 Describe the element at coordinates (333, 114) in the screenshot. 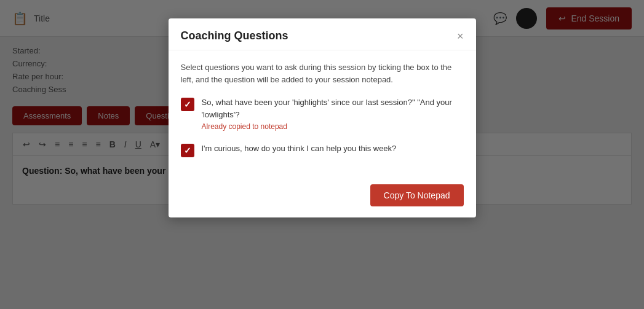

I see `question-1-text: So, what have been your 'highlights' sin…` at that location.